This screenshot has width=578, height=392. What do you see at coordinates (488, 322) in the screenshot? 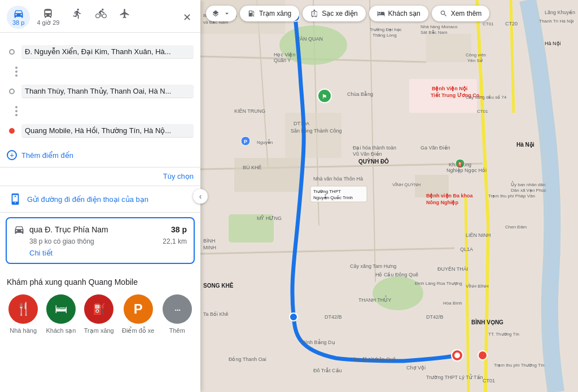
I see `svg-text: BÌNH VỌNG` at bounding box center [488, 322].